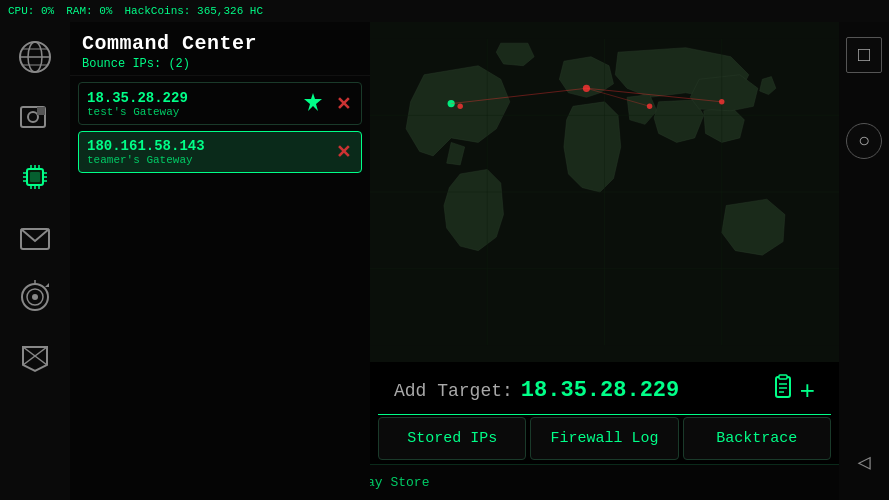 The height and width of the screenshot is (500, 889). What do you see at coordinates (604, 438) in the screenshot?
I see `tab-firewall-log: Firewall Log` at bounding box center [604, 438].